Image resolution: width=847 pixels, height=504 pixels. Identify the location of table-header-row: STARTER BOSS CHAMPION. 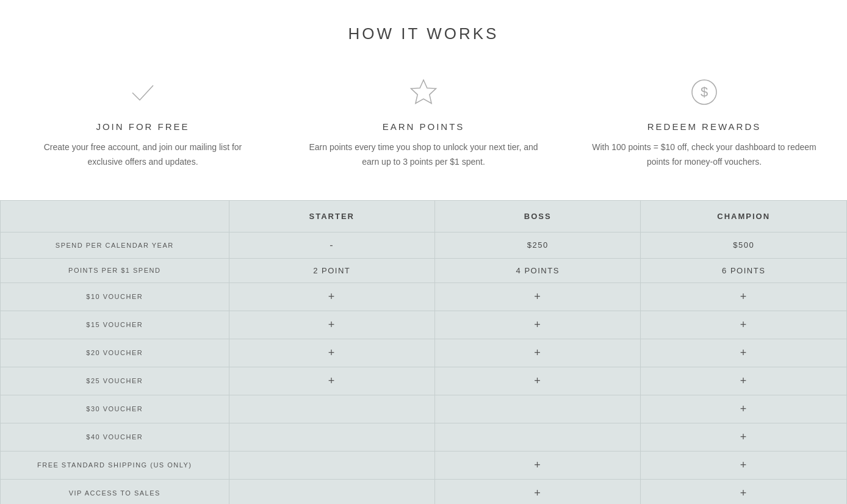
(424, 216).